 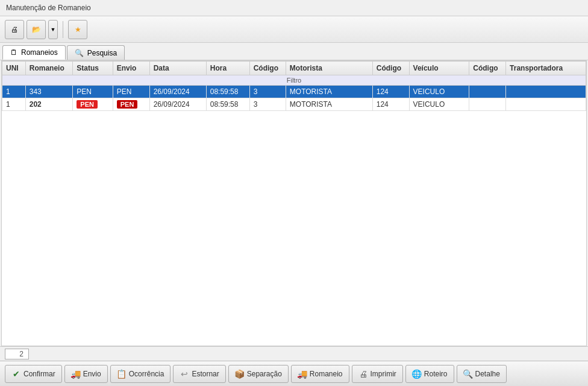 What do you see at coordinates (48, 8) in the screenshot?
I see `window-title: Manutenção de Romaneio` at bounding box center [48, 8].